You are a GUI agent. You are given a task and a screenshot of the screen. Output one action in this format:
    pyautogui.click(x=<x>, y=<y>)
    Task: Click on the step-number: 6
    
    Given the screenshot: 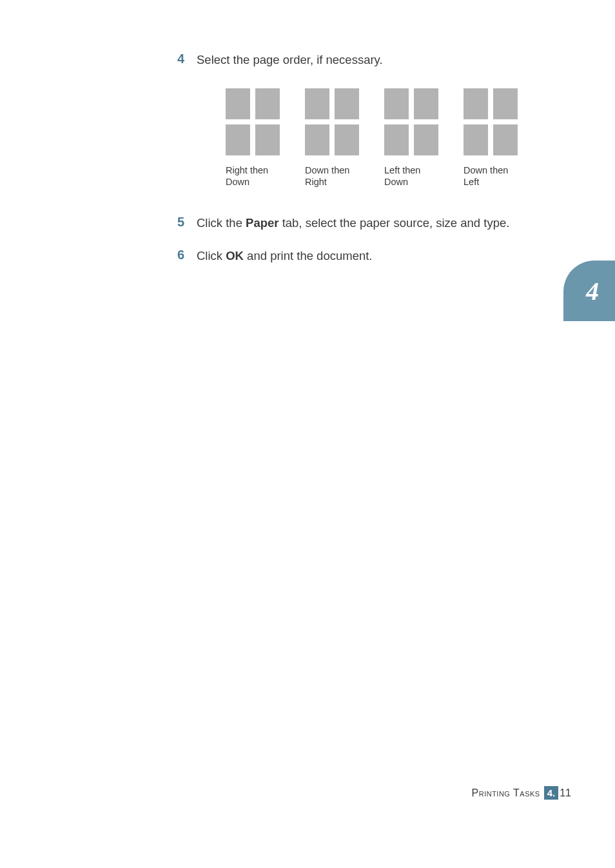 What is the action you would take?
    pyautogui.click(x=187, y=255)
    